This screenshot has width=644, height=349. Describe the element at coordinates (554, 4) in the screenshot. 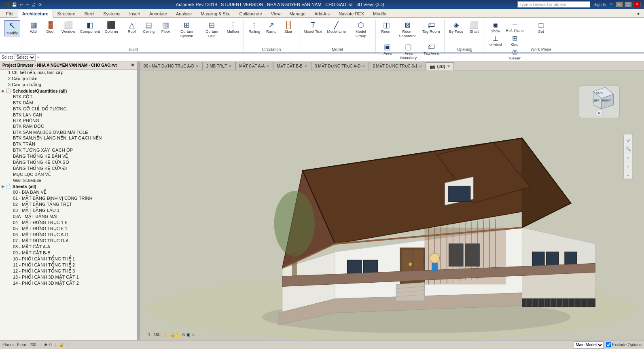

I see `search-box: Type a keyword or phrase` at that location.